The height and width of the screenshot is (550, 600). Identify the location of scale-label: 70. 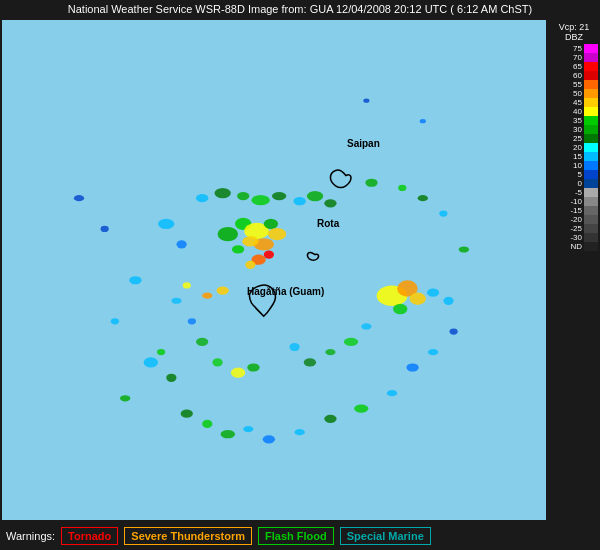
(571, 58).